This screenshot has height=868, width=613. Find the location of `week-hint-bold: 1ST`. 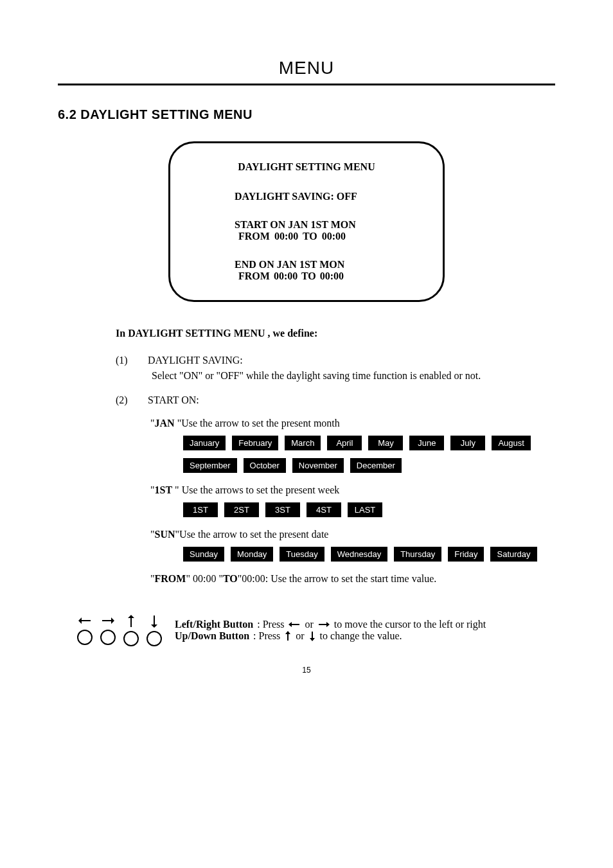

week-hint-bold: 1ST is located at coordinates (164, 490).